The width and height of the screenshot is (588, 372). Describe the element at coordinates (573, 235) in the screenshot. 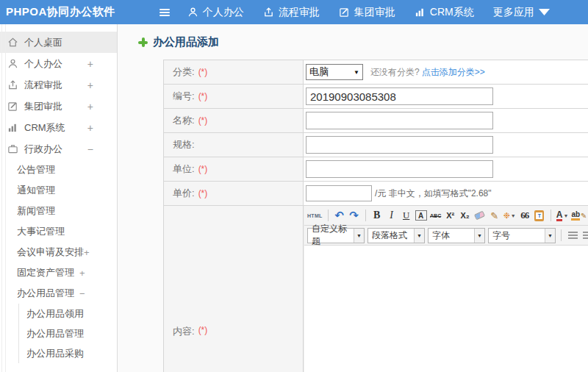

I see `align-left-icon` at that location.